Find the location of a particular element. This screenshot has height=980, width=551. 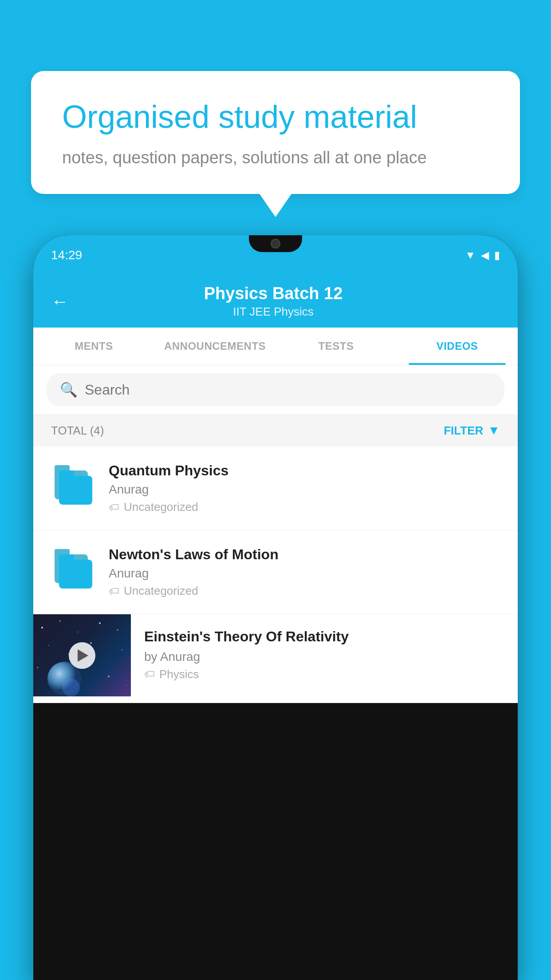

batch-title: Physics Batch 12 is located at coordinates (273, 294).